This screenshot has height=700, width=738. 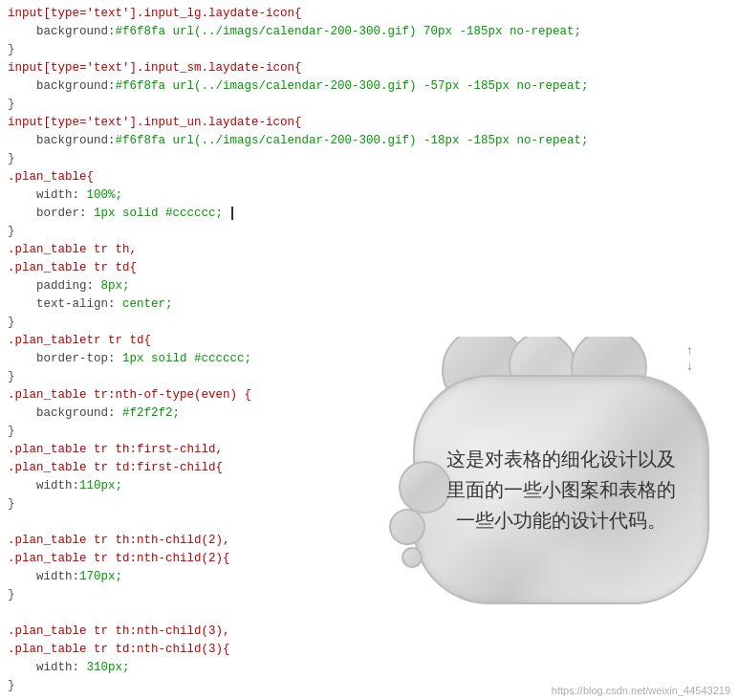 I want to click on code-line: input[type='text'].input_sm.laydate-icon…, so click(x=369, y=69).